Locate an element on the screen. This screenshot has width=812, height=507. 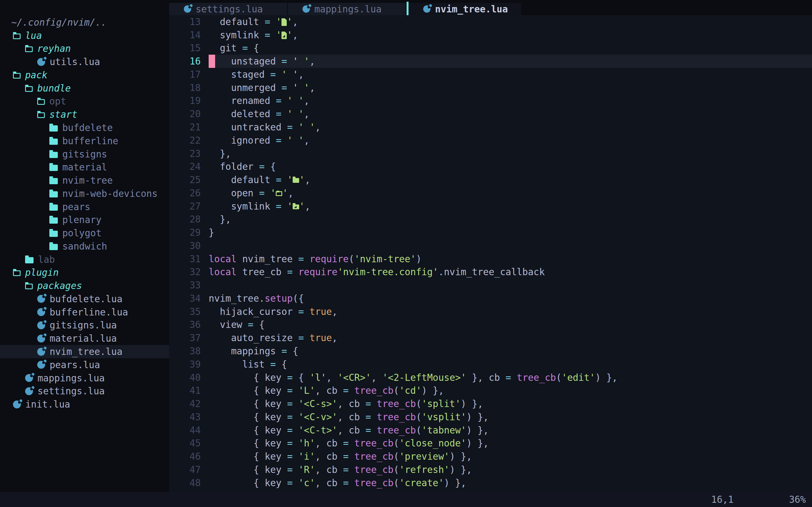
code-line: 25 default = '', is located at coordinates (491, 180).